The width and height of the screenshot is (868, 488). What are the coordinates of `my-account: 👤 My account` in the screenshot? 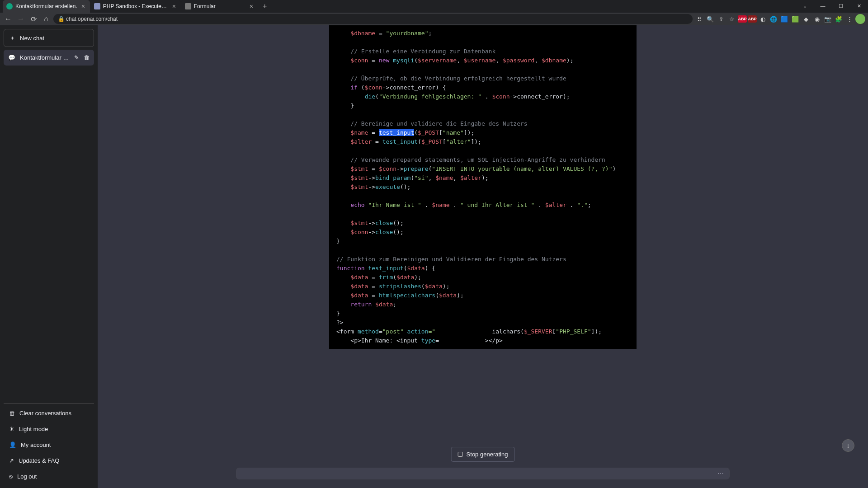 It's located at (49, 445).